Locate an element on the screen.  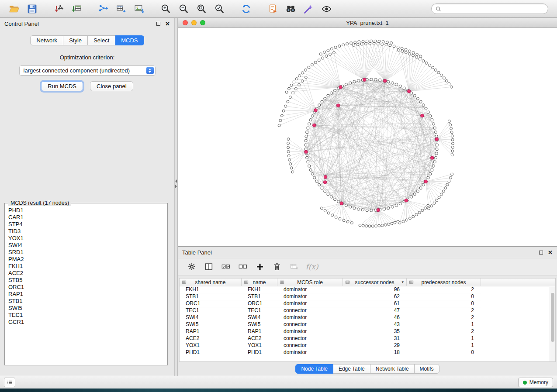
import-table-button is located at coordinates (77, 9).